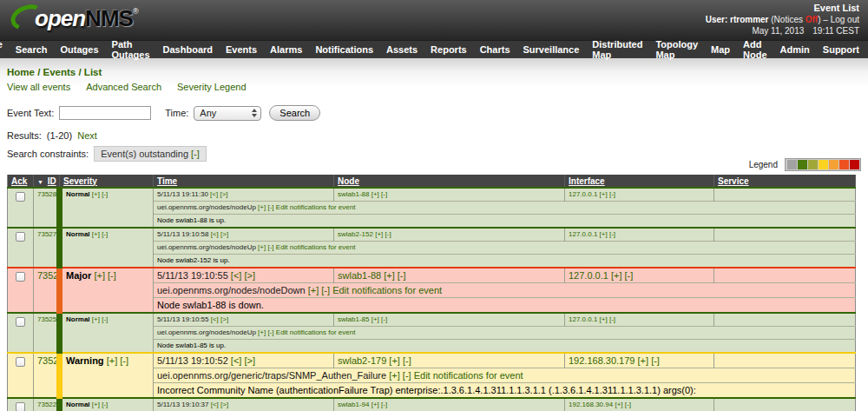 The width and height of the screenshot is (868, 411). Describe the element at coordinates (495, 50) in the screenshot. I see `nav-item-charts: Charts` at that location.